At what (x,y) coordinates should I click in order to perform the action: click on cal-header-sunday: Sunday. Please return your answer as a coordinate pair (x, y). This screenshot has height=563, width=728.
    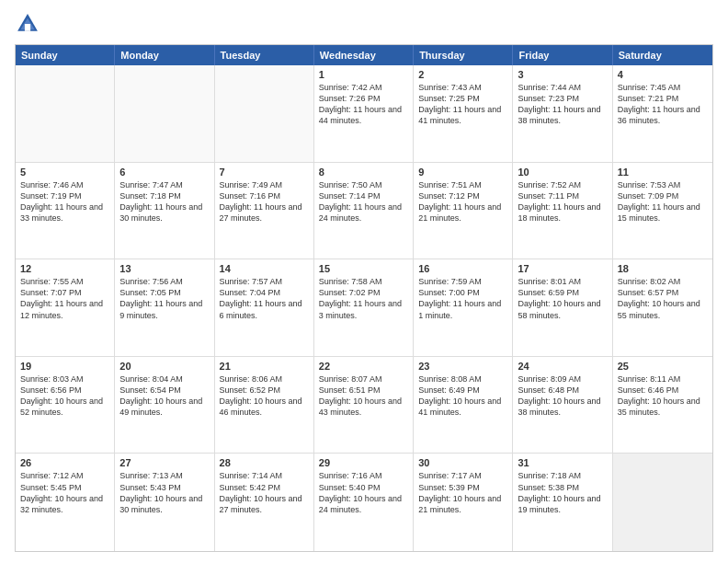
    Looking at the image, I should click on (65, 55).